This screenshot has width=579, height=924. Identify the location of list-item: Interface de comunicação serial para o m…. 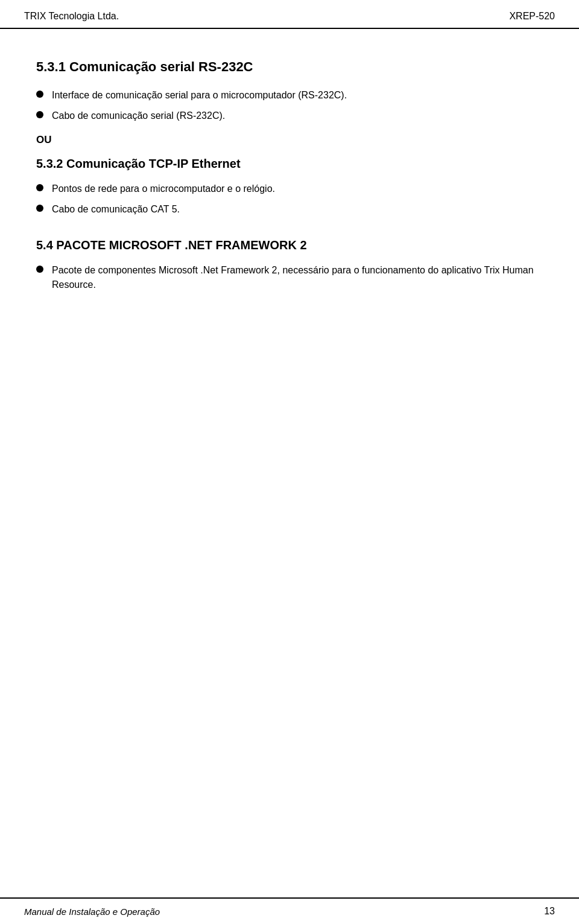
(290, 95).